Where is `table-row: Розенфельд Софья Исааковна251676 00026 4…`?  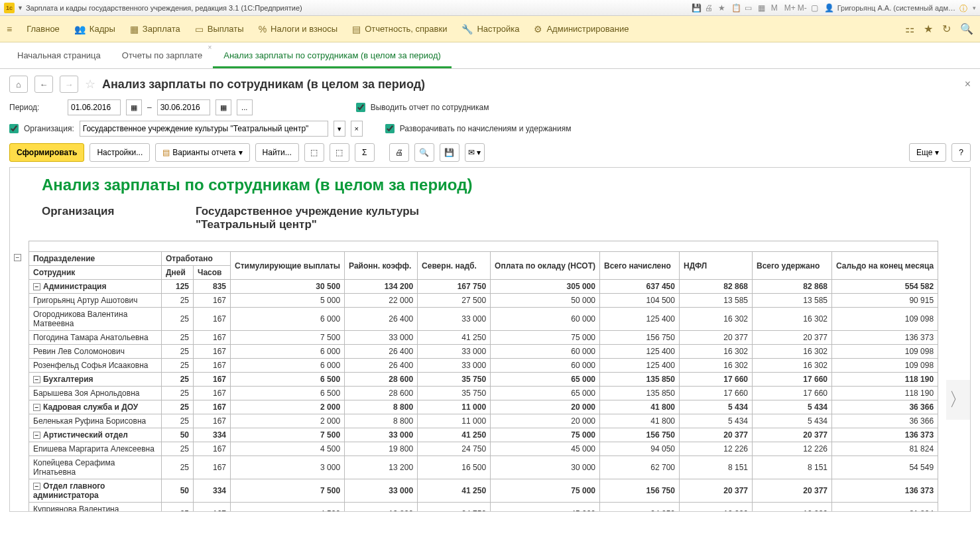
table-row: Розенфельд Софья Исааковна251676 00026 4… is located at coordinates (484, 366).